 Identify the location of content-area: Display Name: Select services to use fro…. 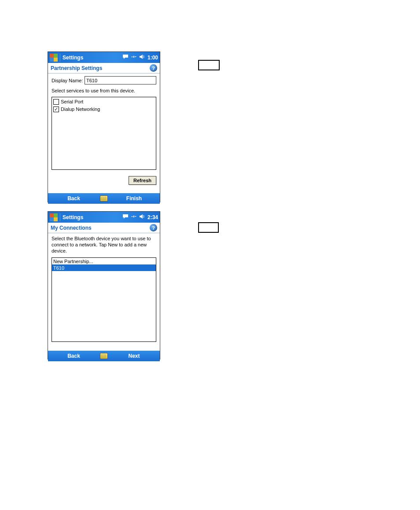
(104, 133).